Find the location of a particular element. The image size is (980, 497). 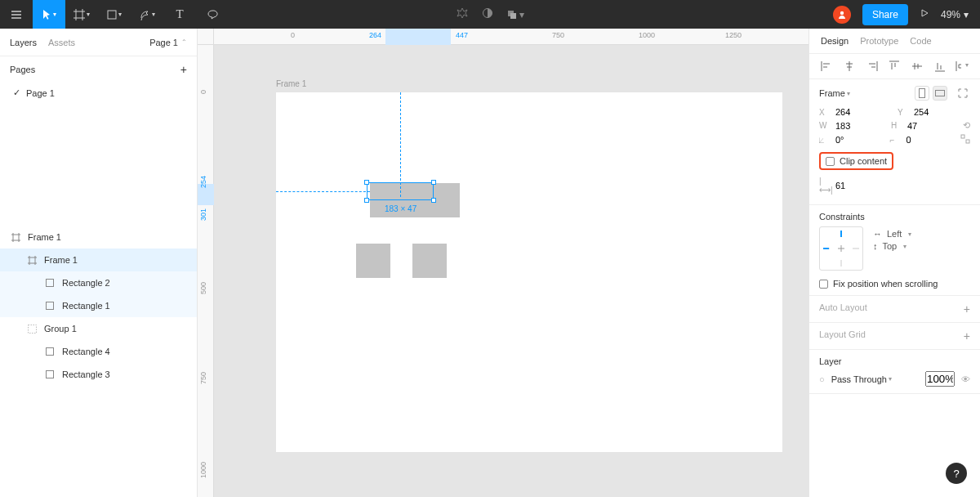

x-label: X is located at coordinates (825, 113).